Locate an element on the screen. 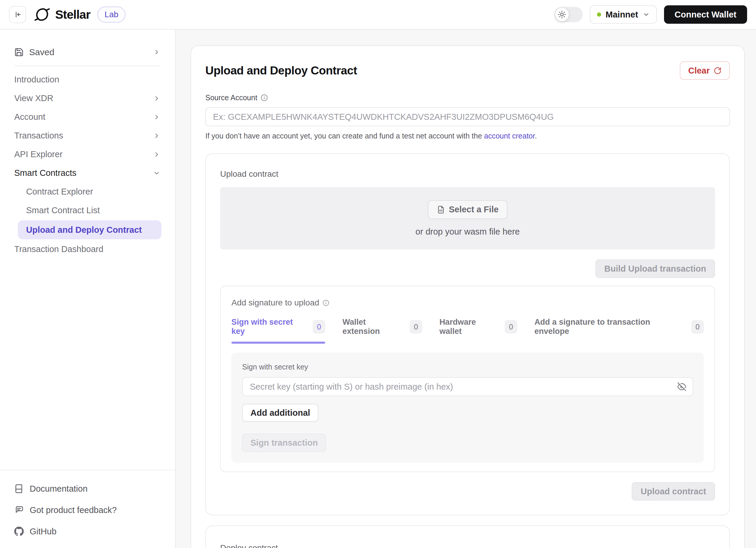  upload-section-label: Upload contract is located at coordinates (467, 174).